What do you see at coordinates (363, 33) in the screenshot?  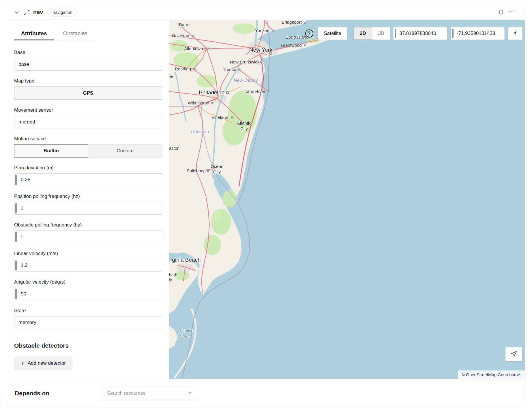 I see `mode-2d-button: 2D` at bounding box center [363, 33].